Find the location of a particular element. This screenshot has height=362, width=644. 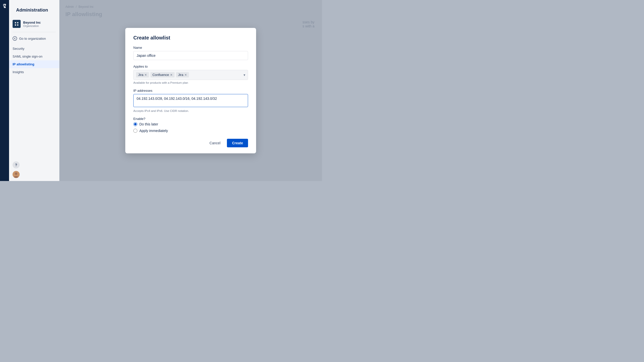

admin-title: Administration is located at coordinates (34, 10).